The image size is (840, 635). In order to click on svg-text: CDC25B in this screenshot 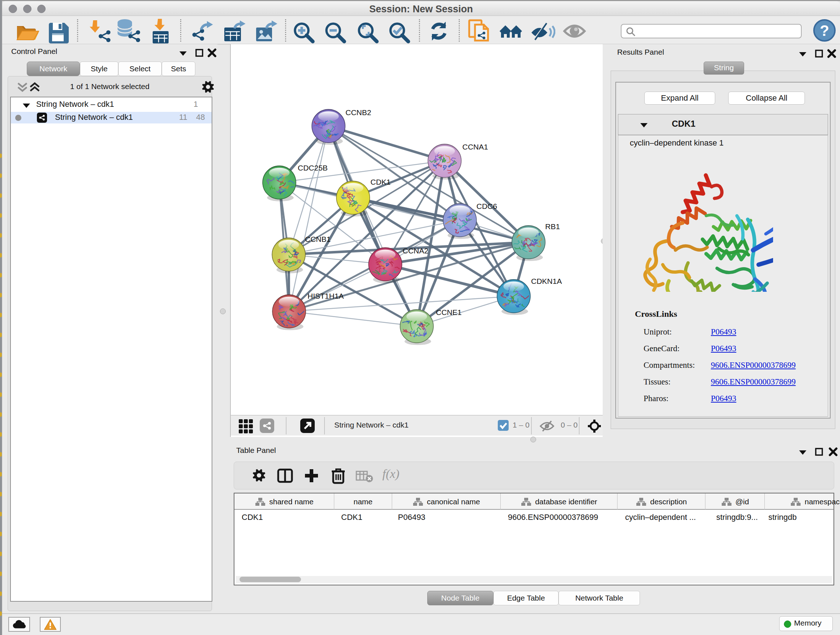, I will do `click(313, 168)`.